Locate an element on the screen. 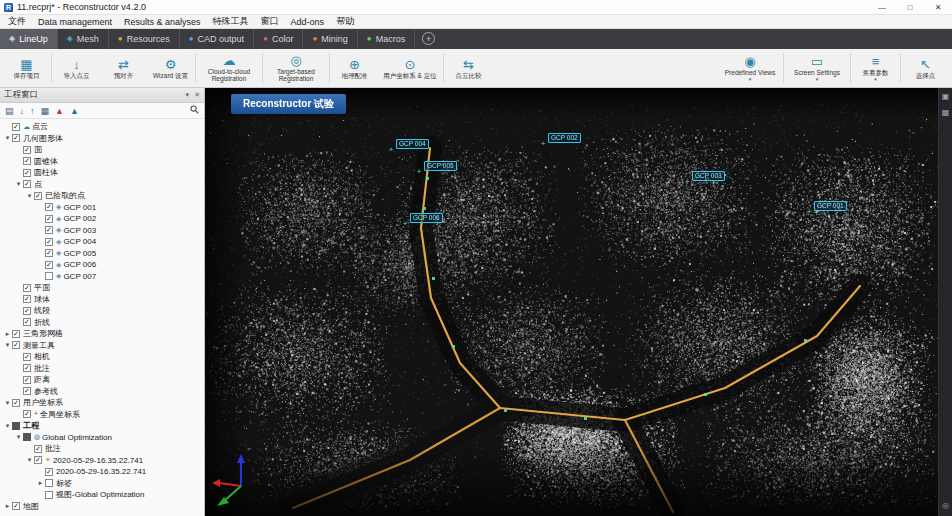  cloud-compare-button: ⇆点云比较 is located at coordinates (468, 68).